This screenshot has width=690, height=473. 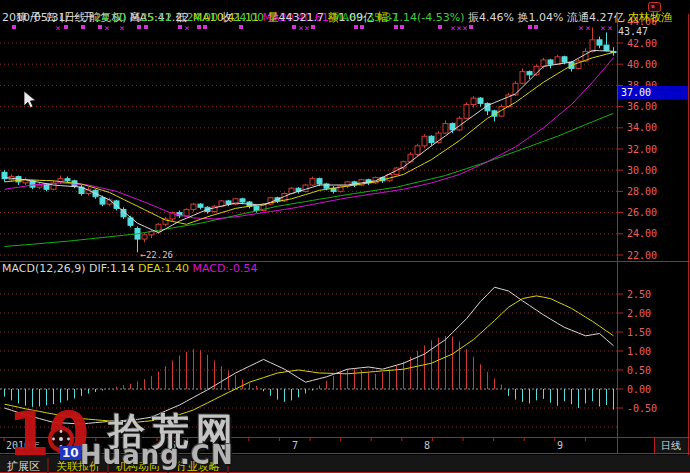 What do you see at coordinates (642, 128) in the screenshot?
I see `svg-text: 34.00` at bounding box center [642, 128].